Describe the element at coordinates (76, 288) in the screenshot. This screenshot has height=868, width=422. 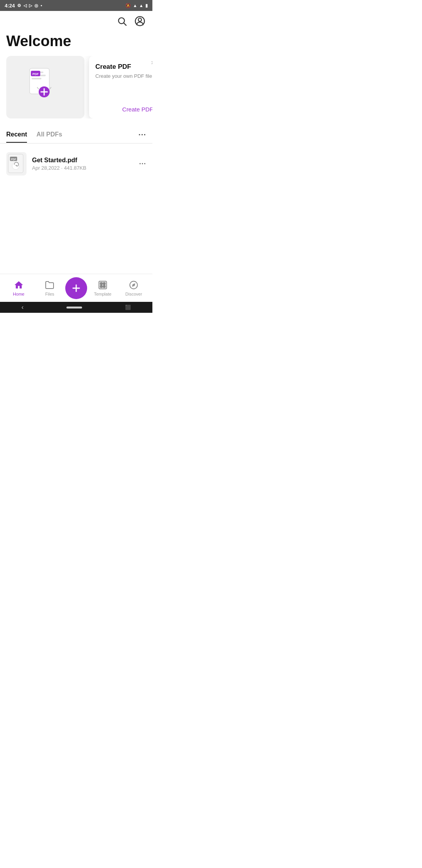
I see `bottom-nav: Home Files Template` at that location.